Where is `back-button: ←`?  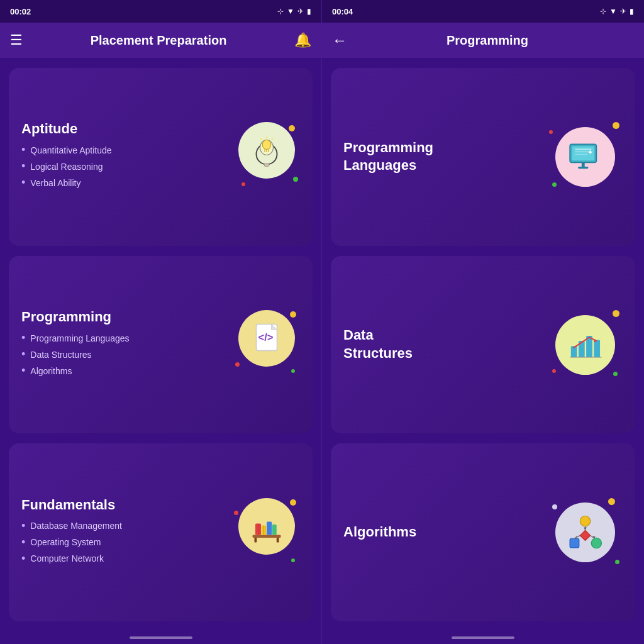 back-button: ← is located at coordinates (340, 40).